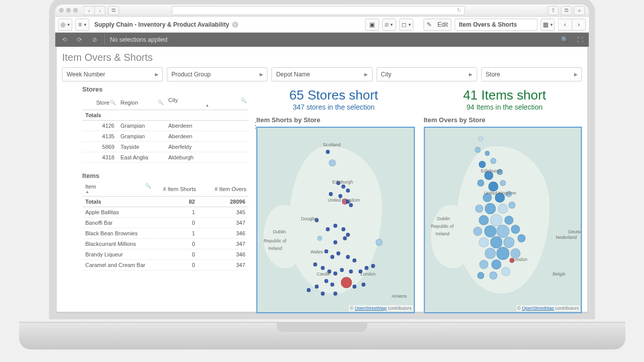 The height and width of the screenshot is (362, 644). What do you see at coordinates (103, 103) in the screenshot?
I see `col-store: Store` at bounding box center [103, 103].